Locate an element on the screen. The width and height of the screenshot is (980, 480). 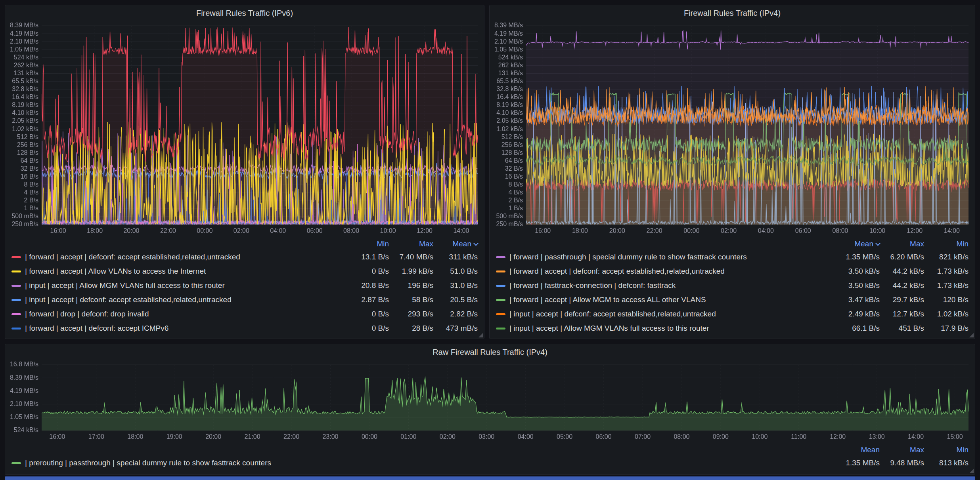
legend-item: | forward | accept | Allow MGM to access… is located at coordinates (732, 300).